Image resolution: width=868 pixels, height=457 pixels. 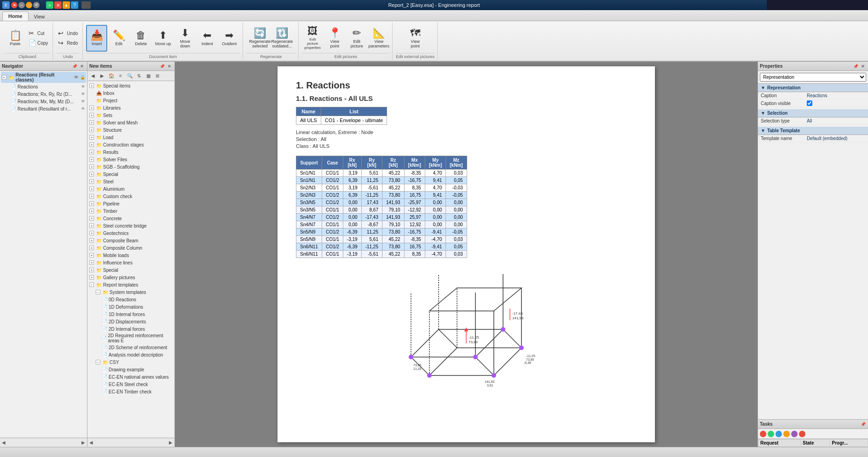 What do you see at coordinates (131, 218) in the screenshot?
I see `ni-tree-item: +📁Concrete` at bounding box center [131, 218].